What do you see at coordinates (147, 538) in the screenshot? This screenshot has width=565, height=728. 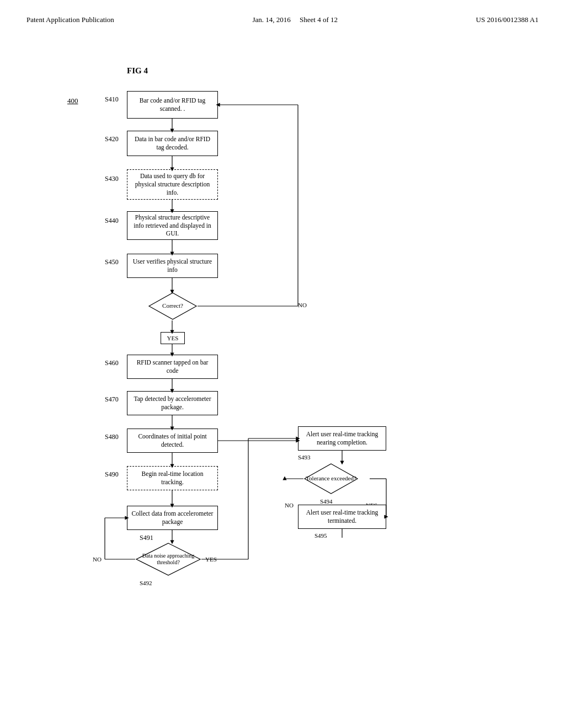 I see `s491-label: S491` at bounding box center [147, 538].